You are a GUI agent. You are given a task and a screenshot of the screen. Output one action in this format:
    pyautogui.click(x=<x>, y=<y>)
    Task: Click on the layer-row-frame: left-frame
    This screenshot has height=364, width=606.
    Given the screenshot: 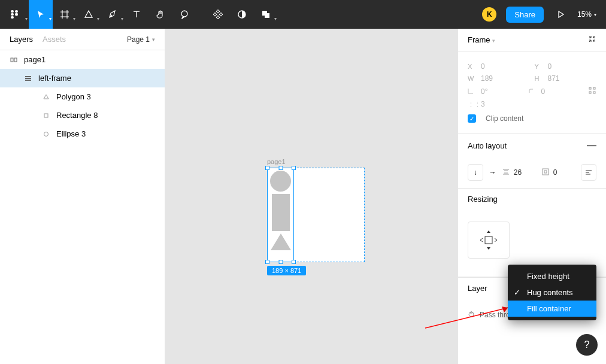 What is the action you would take?
    pyautogui.click(x=83, y=78)
    